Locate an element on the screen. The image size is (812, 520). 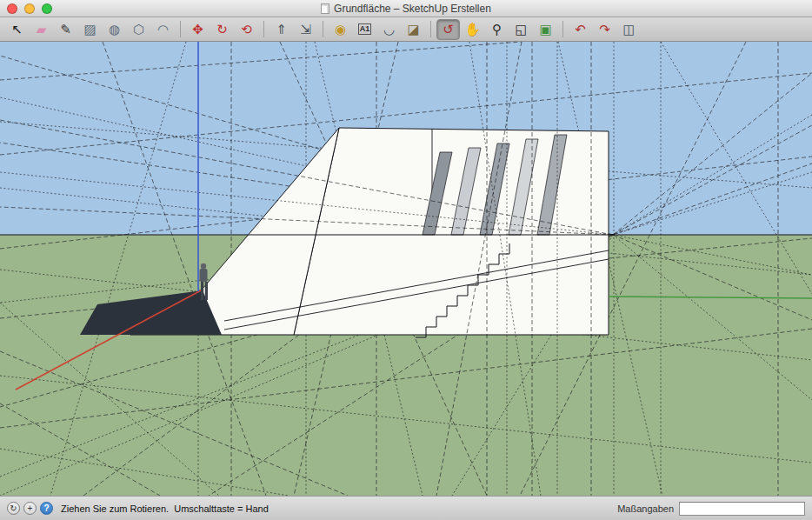
help-icon: ? is located at coordinates (47, 508).